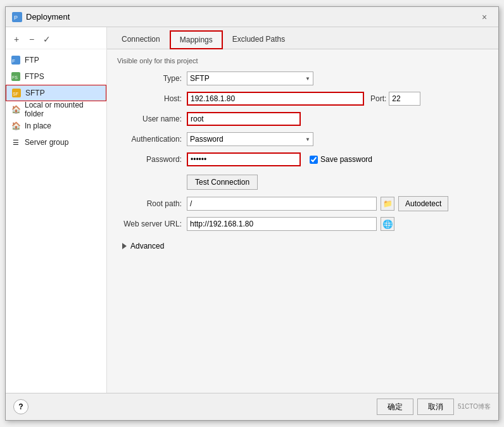  Describe the element at coordinates (282, 204) in the screenshot. I see `rootpath-input` at that location.